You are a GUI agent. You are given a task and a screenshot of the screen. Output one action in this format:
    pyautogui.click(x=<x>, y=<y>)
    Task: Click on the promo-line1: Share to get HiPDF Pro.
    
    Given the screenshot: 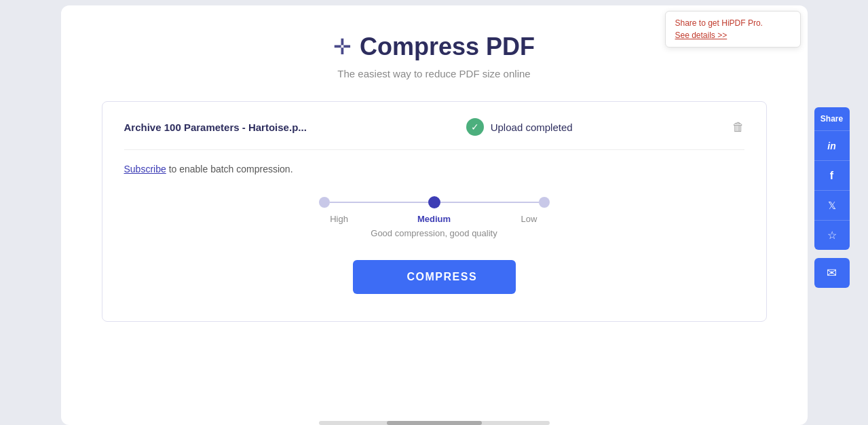 What is the action you would take?
    pyautogui.click(x=733, y=23)
    